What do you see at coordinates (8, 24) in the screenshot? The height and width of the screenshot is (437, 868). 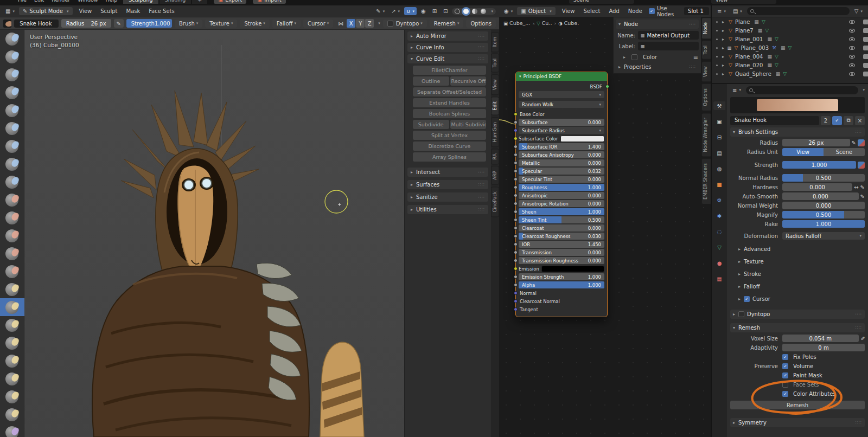 I see `brush-thumbnail` at bounding box center [8, 24].